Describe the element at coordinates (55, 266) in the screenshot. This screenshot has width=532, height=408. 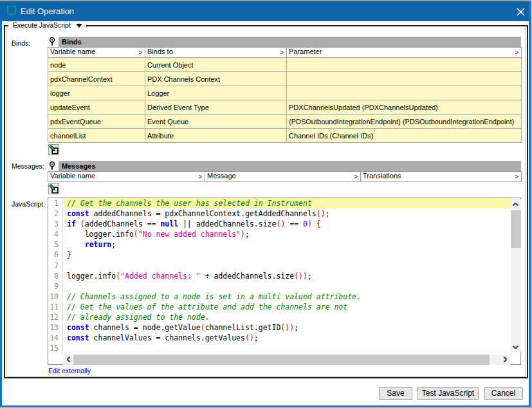
I see `line-number: 7` at that location.